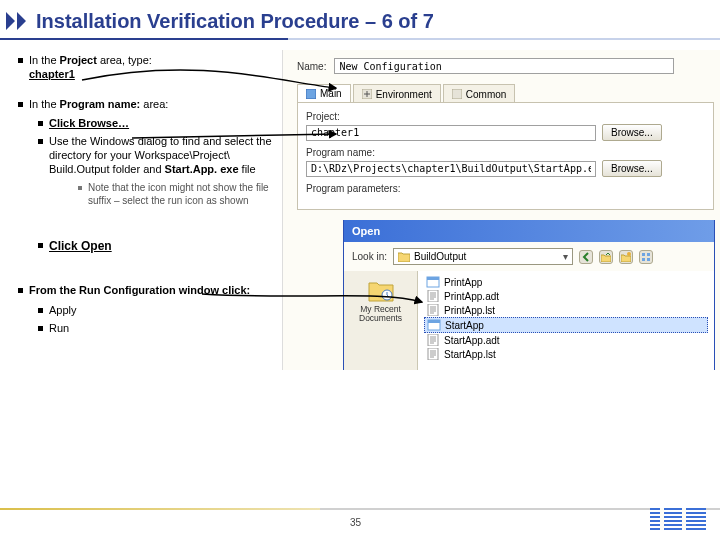  What do you see at coordinates (566, 282) in the screenshot?
I see `file-row: PrintApp` at bounding box center [566, 282].